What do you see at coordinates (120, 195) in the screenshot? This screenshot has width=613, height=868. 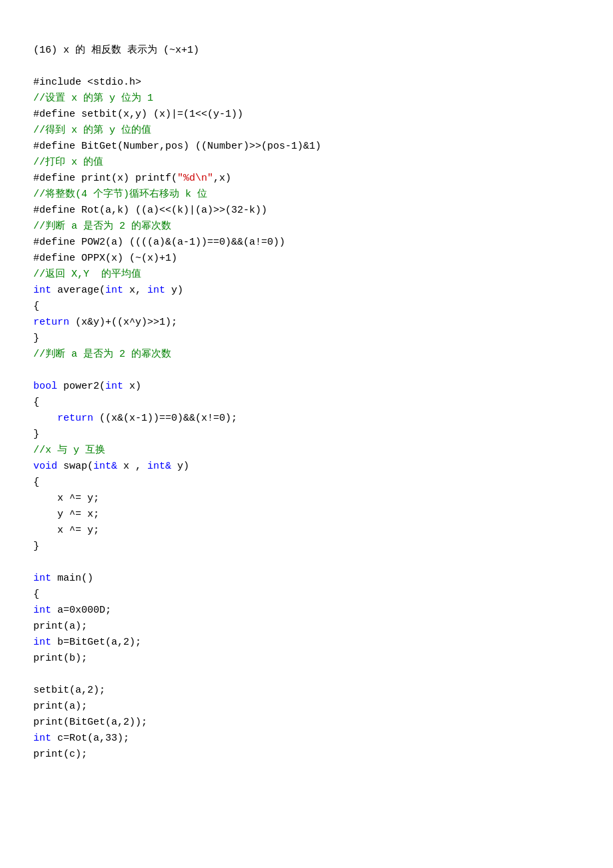 I see `line-comment-4: //将整数(4 个字节)循环右移动 k 位` at bounding box center [120, 195].